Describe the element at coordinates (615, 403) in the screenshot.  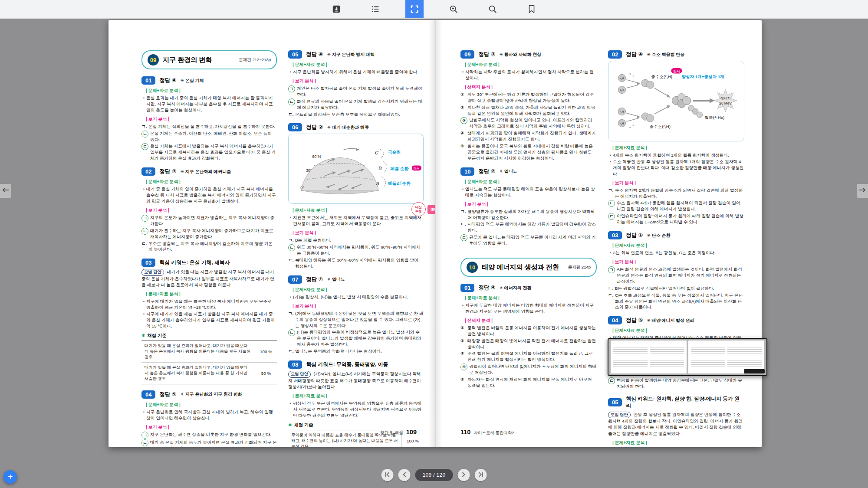
I see `problem-number-badge: 05` at that location.